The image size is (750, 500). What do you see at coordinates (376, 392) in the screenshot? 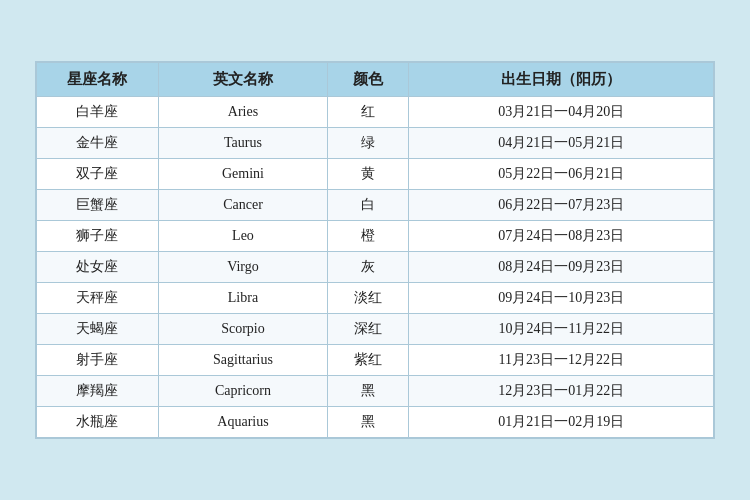
I see `table-row: 摩羯座Capricorn黑12月23日一01月22日` at bounding box center [376, 392].